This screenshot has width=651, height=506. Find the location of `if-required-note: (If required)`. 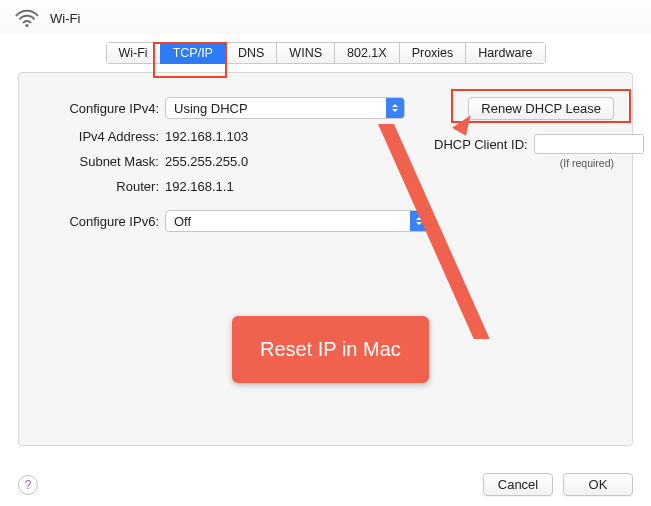

if-required-note: (If required) is located at coordinates (524, 163).